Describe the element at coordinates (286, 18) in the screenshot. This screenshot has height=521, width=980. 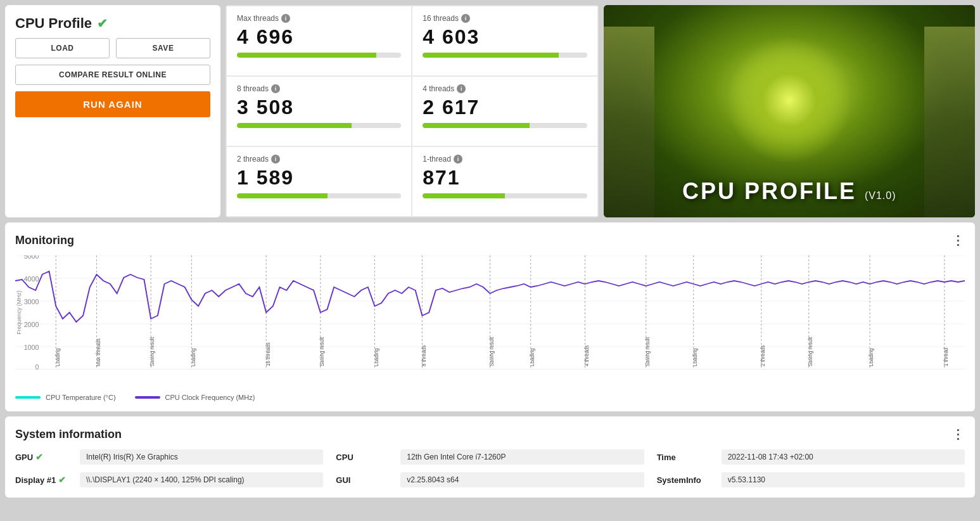
I see `info-icon-max-threads: i` at that location.